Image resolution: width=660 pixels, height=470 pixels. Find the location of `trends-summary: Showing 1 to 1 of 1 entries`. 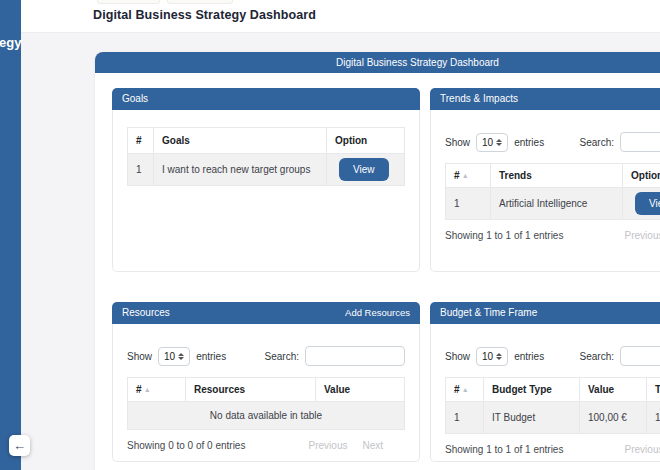

trends-summary: Showing 1 to 1 of 1 entries is located at coordinates (504, 236).